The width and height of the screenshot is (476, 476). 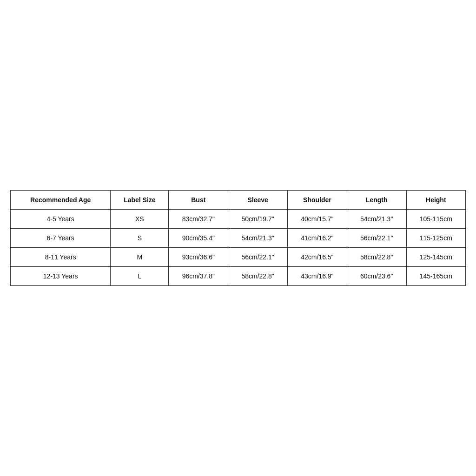 I want to click on cell-height: 115-125cm, so click(x=436, y=238).